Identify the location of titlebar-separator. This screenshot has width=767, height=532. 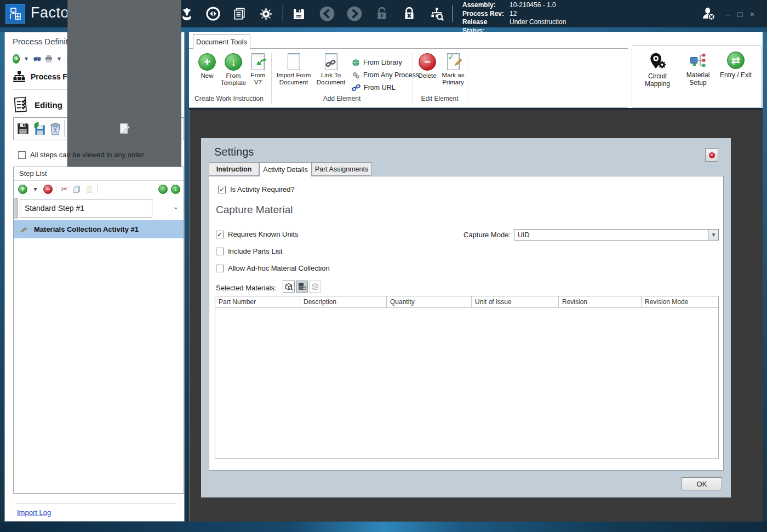
(453, 14).